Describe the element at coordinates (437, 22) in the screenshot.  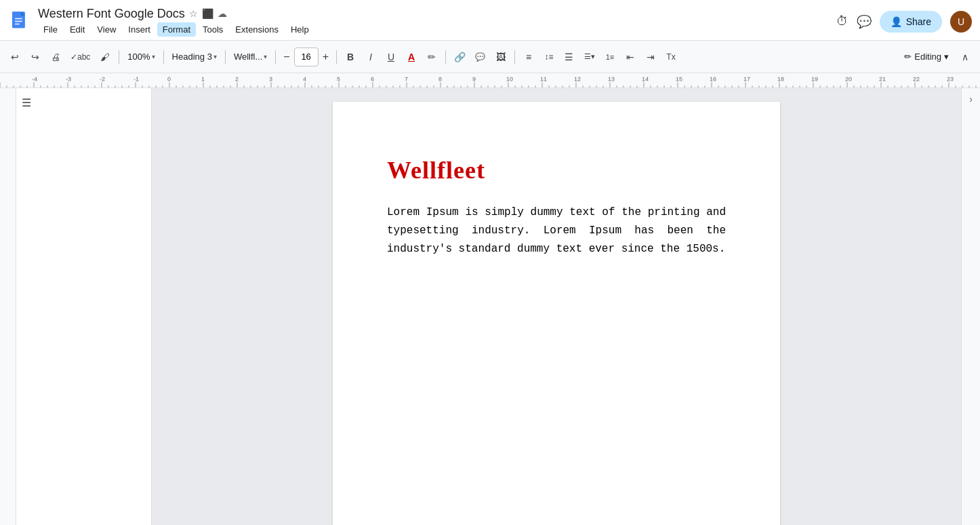
I see `title-area: Western Font Google Docs ☆ ⬛ ☁ File Edit…` at that location.